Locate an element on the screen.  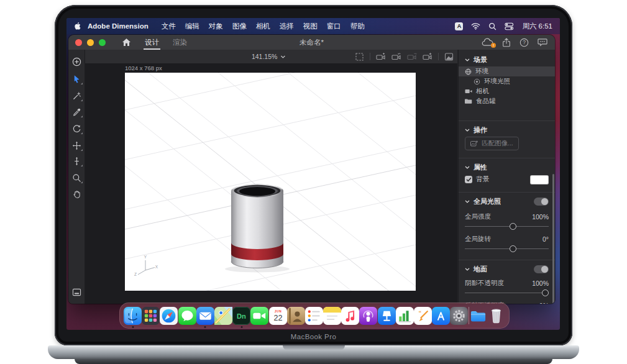
sync-status-icon: ! is located at coordinates (487, 42).